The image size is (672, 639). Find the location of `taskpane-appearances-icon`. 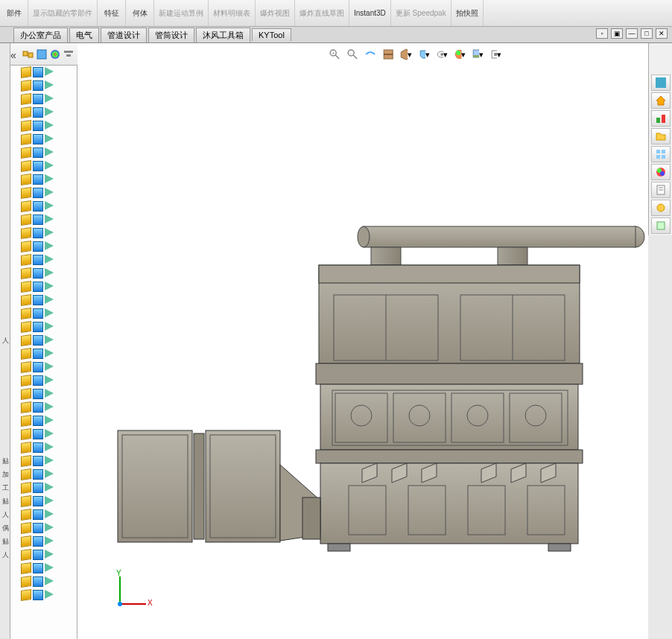

taskpane-appearances-icon is located at coordinates (661, 172).